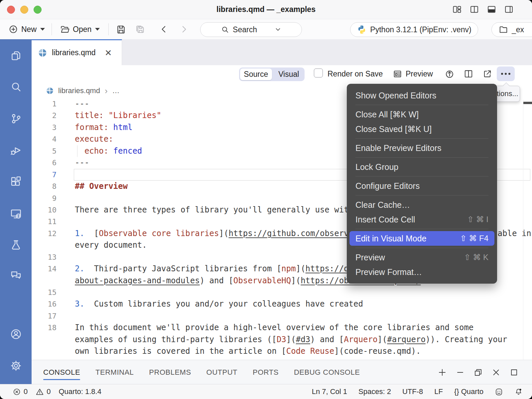 The image size is (532, 399). I want to click on render-on-save-checkbox, so click(319, 73).